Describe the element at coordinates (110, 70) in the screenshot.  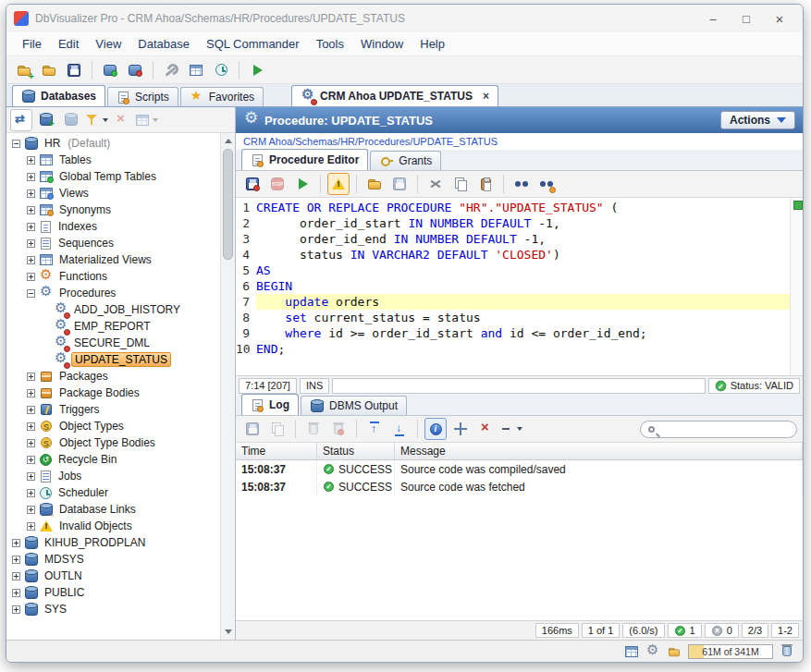
I see `connect-button` at that location.